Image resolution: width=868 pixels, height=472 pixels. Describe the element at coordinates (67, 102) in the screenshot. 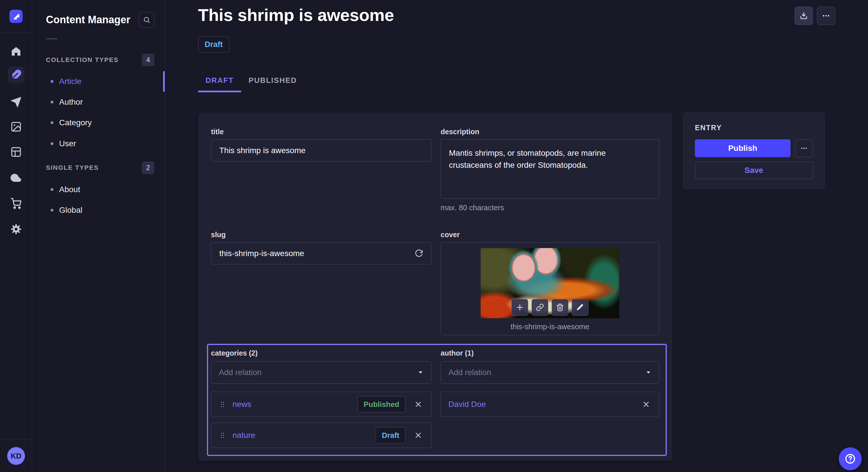

I see `sidebar-item-author: Author` at that location.